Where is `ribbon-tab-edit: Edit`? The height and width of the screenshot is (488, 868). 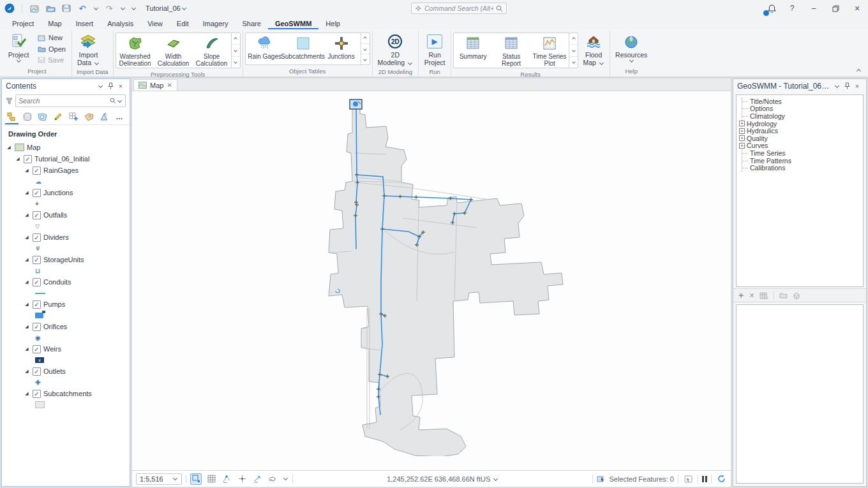 ribbon-tab-edit: Edit is located at coordinates (183, 24).